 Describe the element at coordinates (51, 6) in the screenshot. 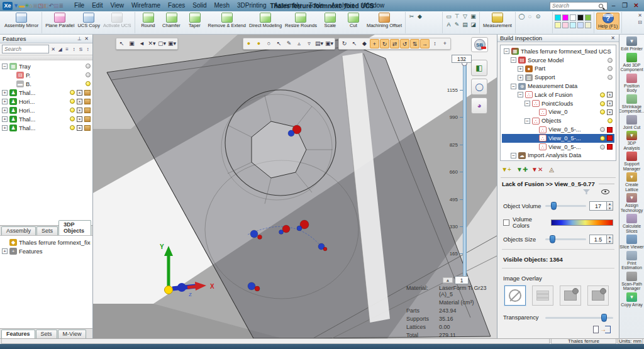

I see `undo-icon: ↶` at that location.